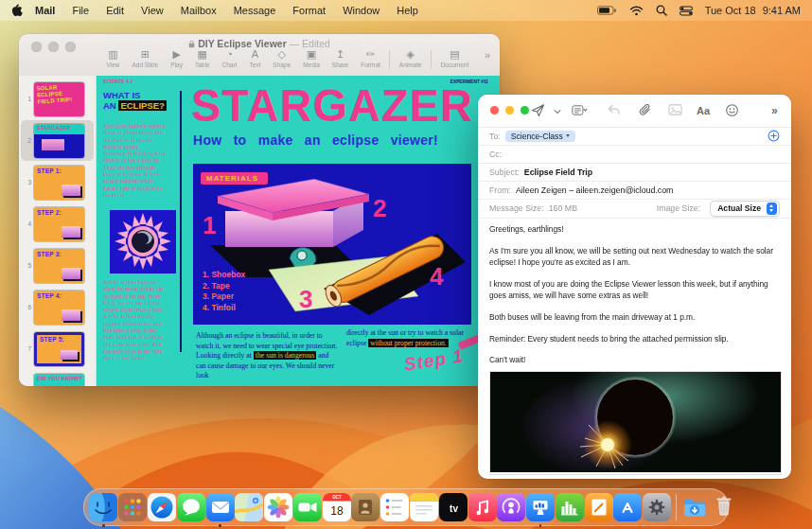 Image resolution: width=812 pixels, height=529 pixels. What do you see at coordinates (152, 10) in the screenshot?
I see `menu-view: View` at bounding box center [152, 10].